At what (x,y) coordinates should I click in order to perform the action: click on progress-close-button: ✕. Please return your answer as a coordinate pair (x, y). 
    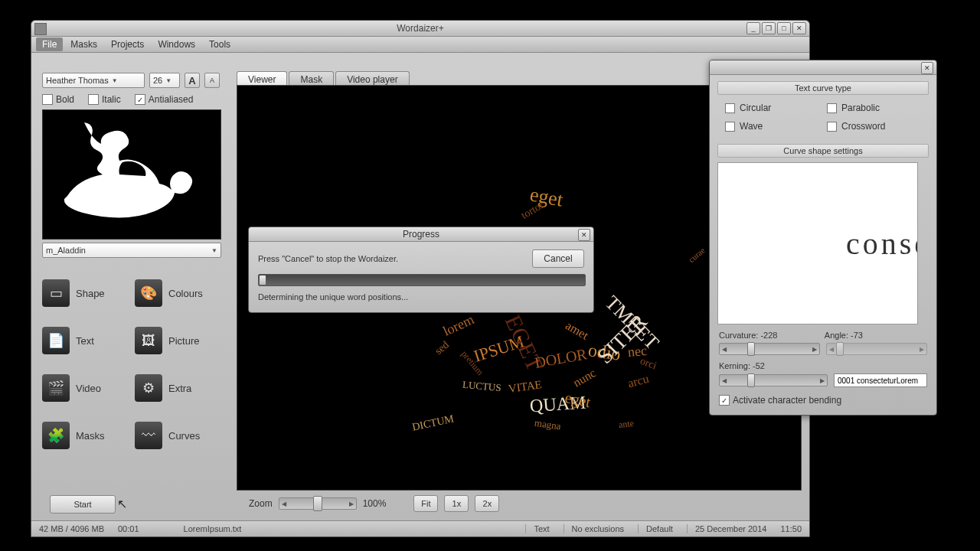
    Looking at the image, I should click on (584, 235).